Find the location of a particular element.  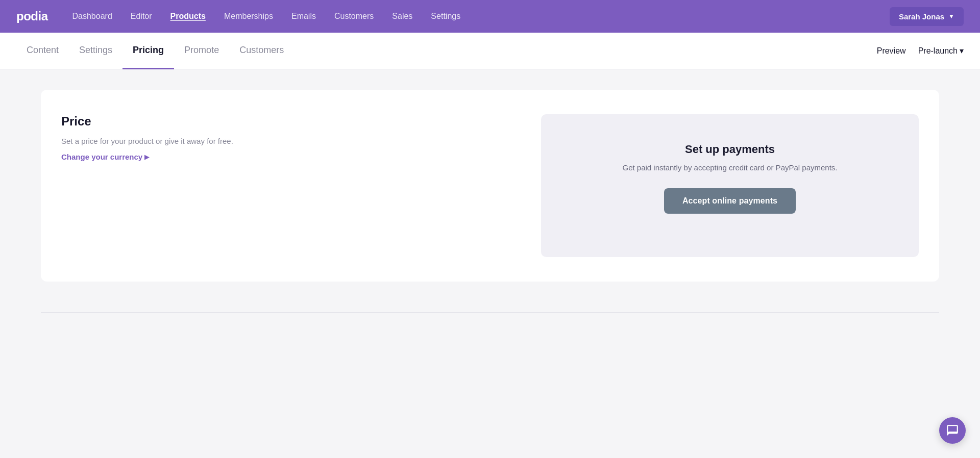

price-description: Set a price for your product or give it … is located at coordinates (291, 141).